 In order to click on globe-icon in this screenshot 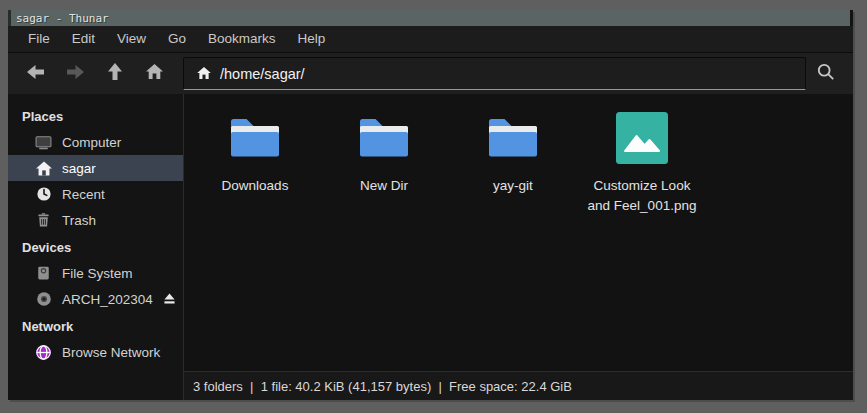, I will do `click(44, 352)`.